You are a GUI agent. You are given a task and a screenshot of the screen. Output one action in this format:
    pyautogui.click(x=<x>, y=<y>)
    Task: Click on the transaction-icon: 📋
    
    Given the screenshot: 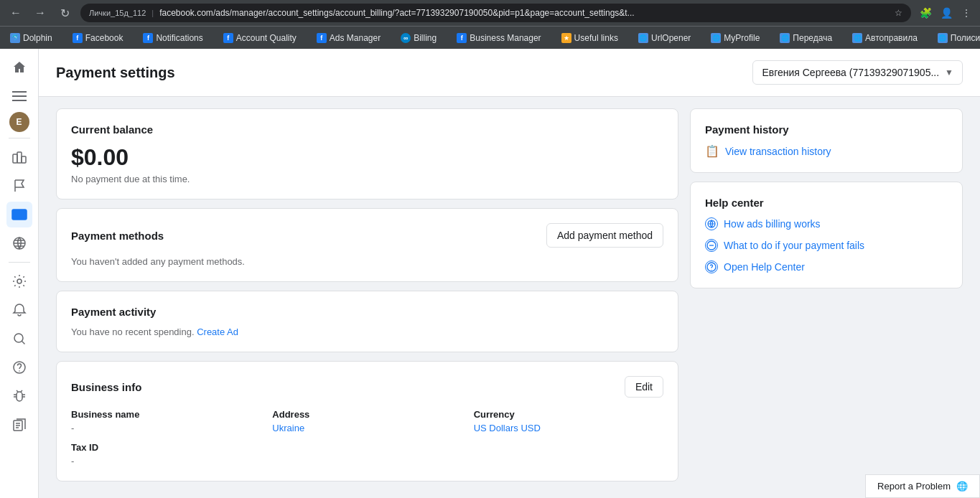 What is the action you would take?
    pyautogui.click(x=712, y=151)
    